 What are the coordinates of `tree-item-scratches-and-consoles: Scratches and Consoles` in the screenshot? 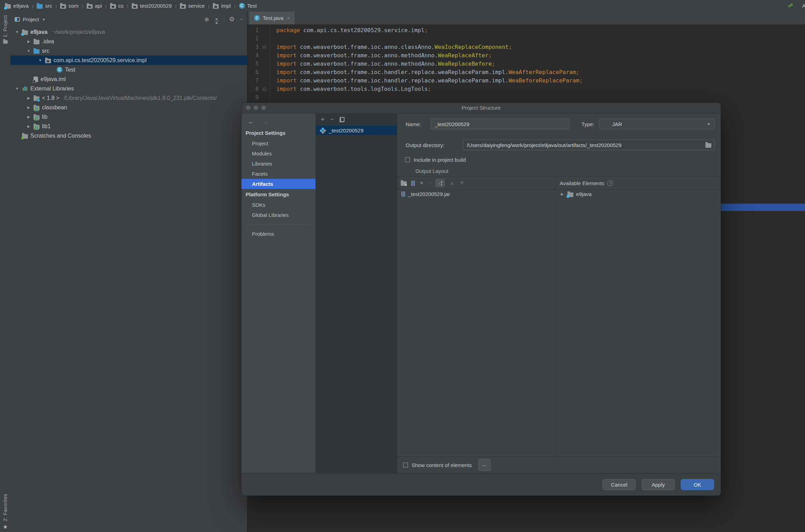 It's located at (129, 136).